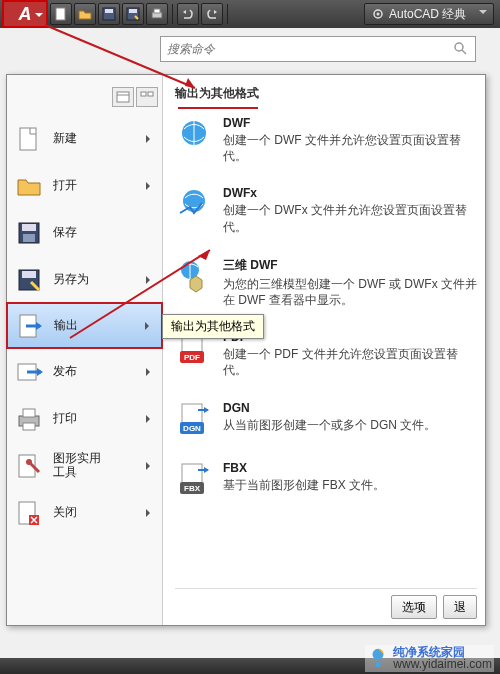  Describe the element at coordinates (192, 428) in the screenshot. I see `svg-text: DGN` at that location.